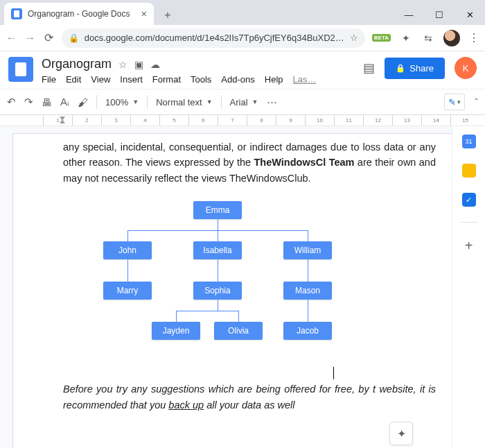  Describe the element at coordinates (469, 245) in the screenshot. I see `add-addon-icon: +` at that location.